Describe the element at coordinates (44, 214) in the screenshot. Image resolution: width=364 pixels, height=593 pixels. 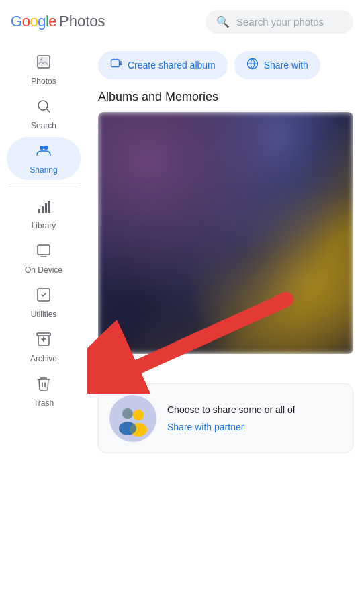
I see `sidebar-item-library: Library` at that location.